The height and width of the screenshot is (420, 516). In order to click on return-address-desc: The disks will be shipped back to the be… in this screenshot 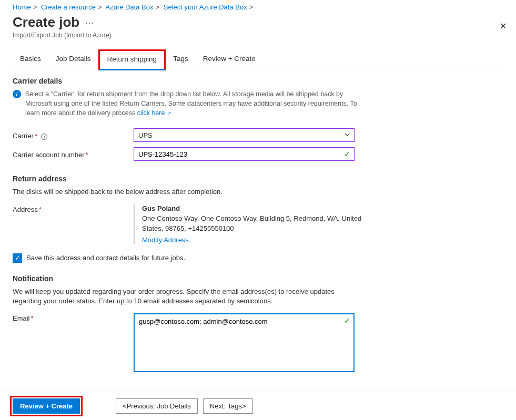, I will do `click(186, 192)`.